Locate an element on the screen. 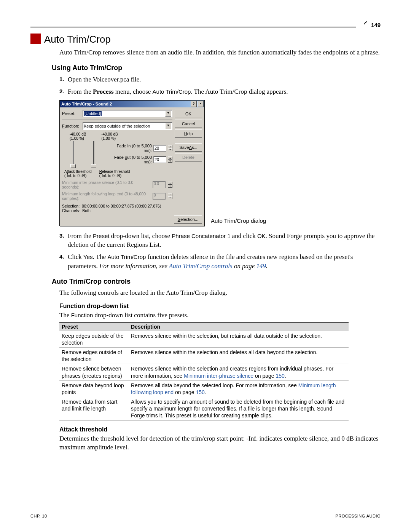 This screenshot has width=411, height=532. using-heading: Using Auto Trim/Crop is located at coordinates (216, 68).